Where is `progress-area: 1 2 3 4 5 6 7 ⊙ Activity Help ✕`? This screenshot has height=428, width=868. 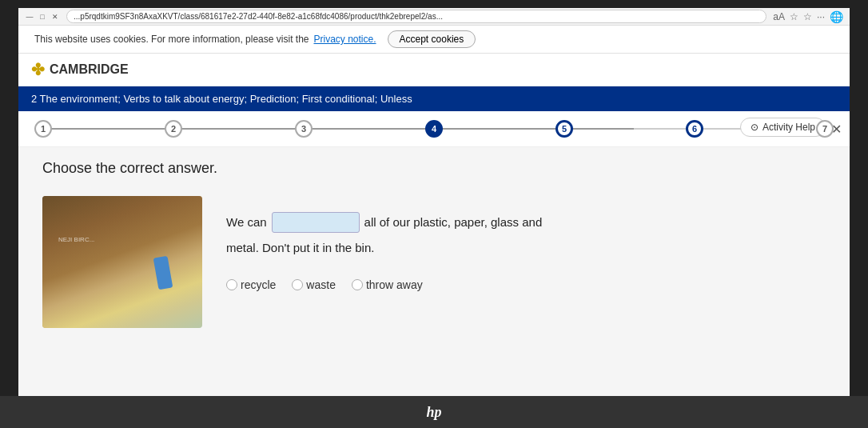
progress-area: 1 2 3 4 5 6 7 ⊙ Activity Help ✕ is located at coordinates (434, 130).